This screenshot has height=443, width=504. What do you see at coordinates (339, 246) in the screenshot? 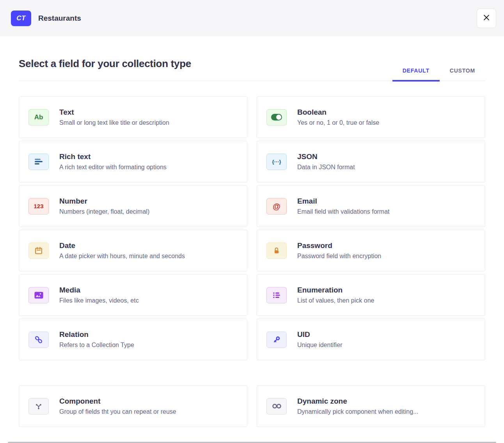
I see `field-title: Password` at bounding box center [339, 246].